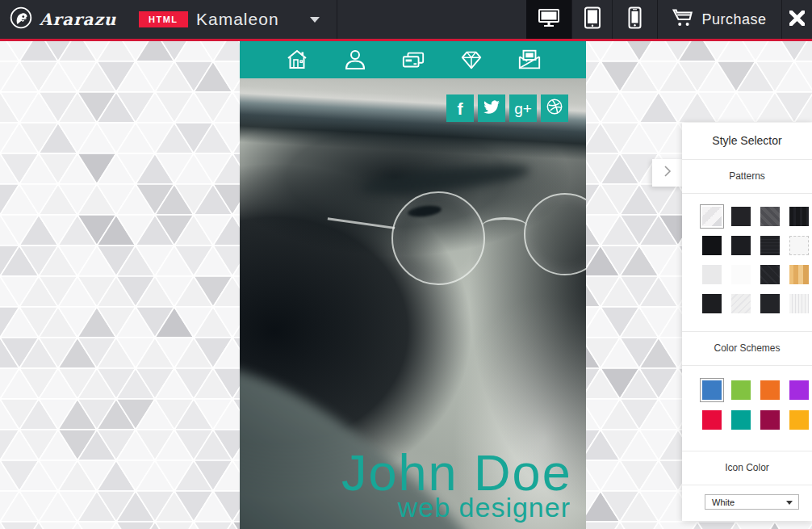 Image resolution: width=812 pixels, height=529 pixels. Describe the element at coordinates (770, 420) in the screenshot. I see `color-swatch-maroon` at that location.